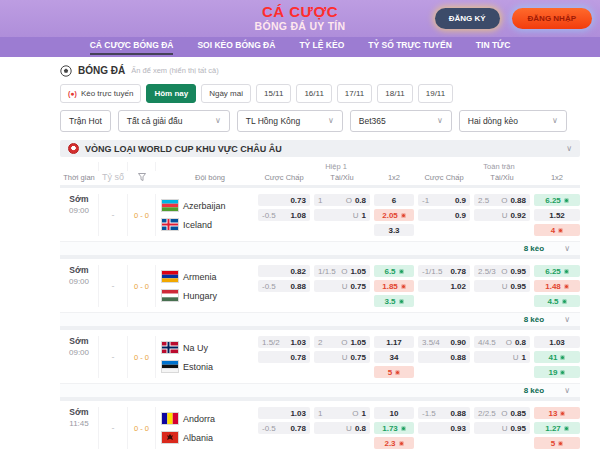  I want to click on handicap-odds-cell: 0.82, so click(284, 271).